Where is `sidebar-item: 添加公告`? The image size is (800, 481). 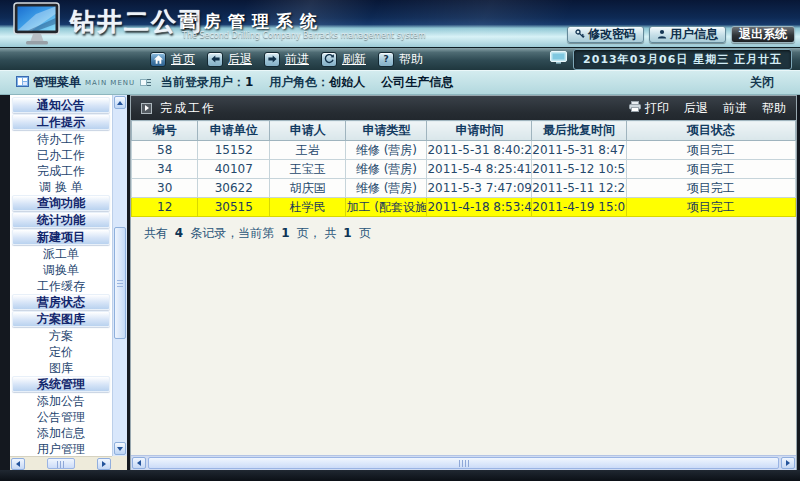 sidebar-item: 添加公告 is located at coordinates (61, 401).